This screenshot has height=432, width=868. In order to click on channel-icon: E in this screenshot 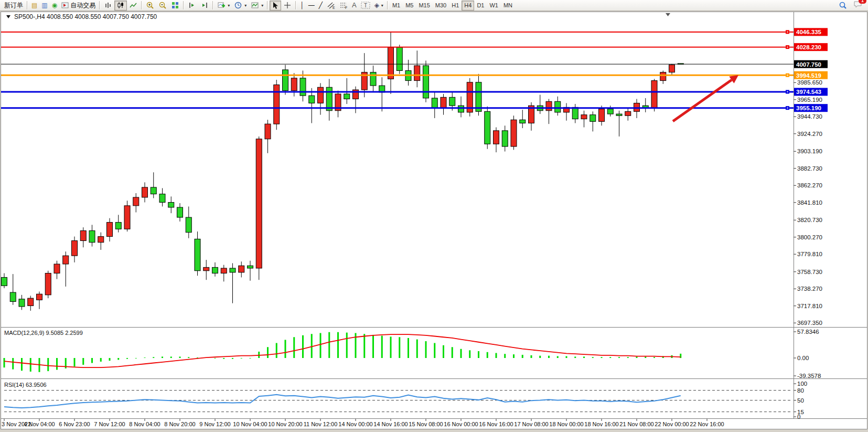, I will do `click(331, 5)`.